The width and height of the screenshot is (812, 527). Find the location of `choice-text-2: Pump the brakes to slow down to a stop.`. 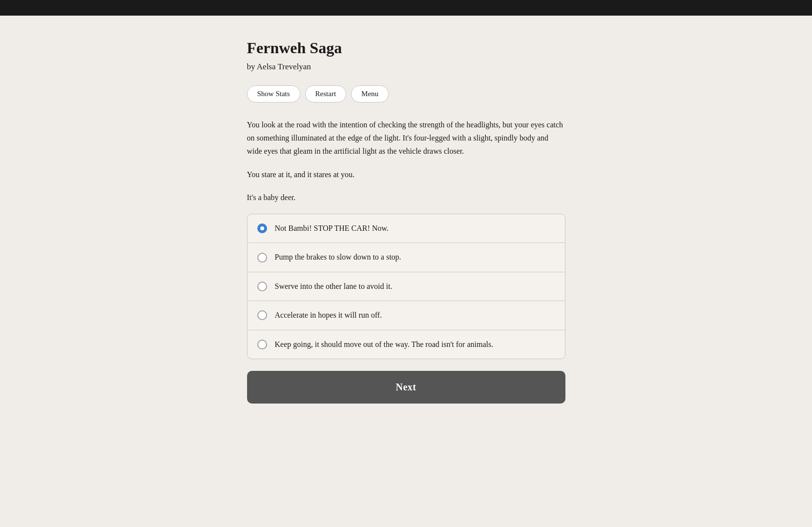

choice-text-2: Pump the brakes to slow down to a stop. is located at coordinates (338, 257).